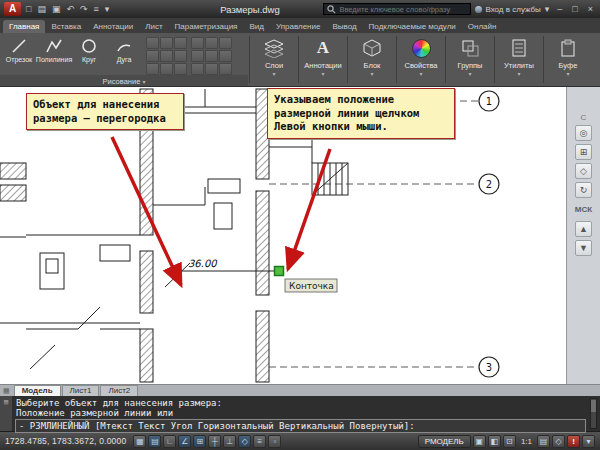 This screenshot has width=600, height=450. What do you see at coordinates (574, 9) in the screenshot?
I see `maximize-button: □` at bounding box center [574, 9].